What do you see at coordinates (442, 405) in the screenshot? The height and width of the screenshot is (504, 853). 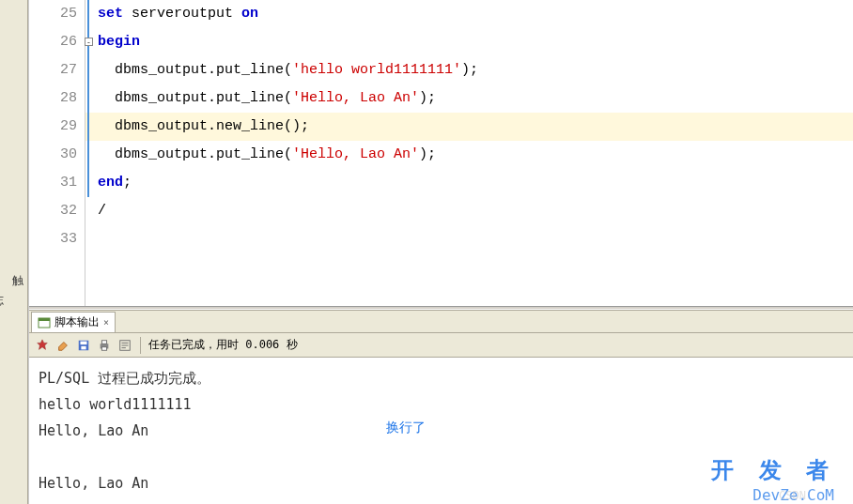 I see `output-line: hello world1111111` at bounding box center [442, 405].